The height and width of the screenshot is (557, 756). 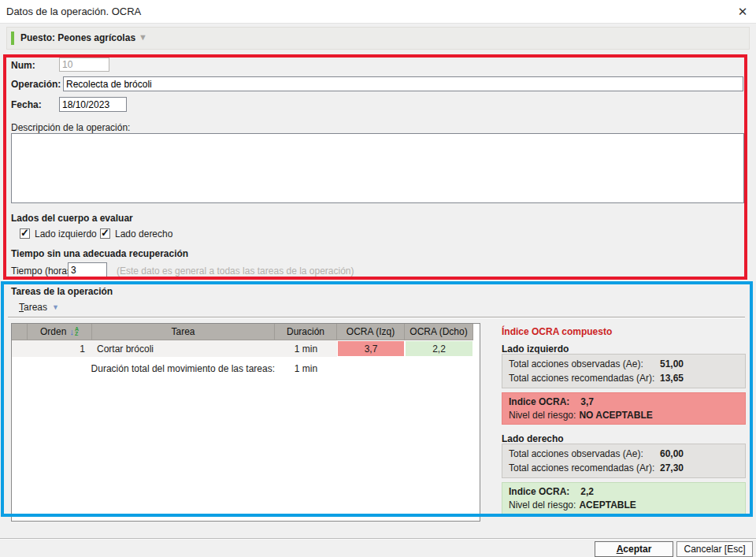 What do you see at coordinates (378, 539) in the screenshot?
I see `footer-divider` at bounding box center [378, 539].